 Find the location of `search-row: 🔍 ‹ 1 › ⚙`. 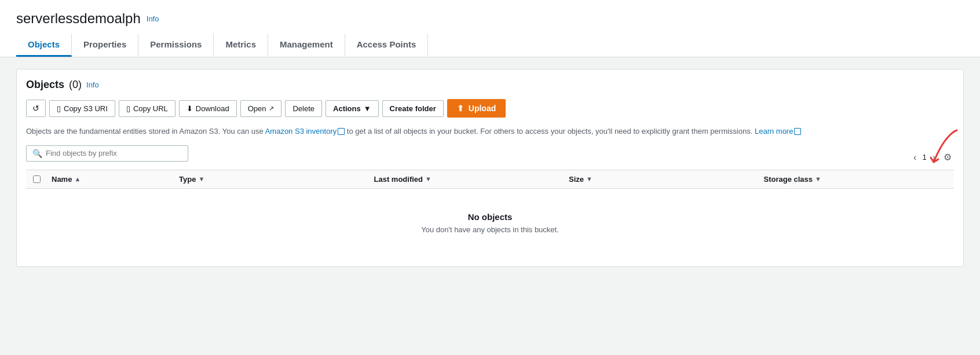

search-row: 🔍 ‹ 1 › ⚙ is located at coordinates (490, 158).